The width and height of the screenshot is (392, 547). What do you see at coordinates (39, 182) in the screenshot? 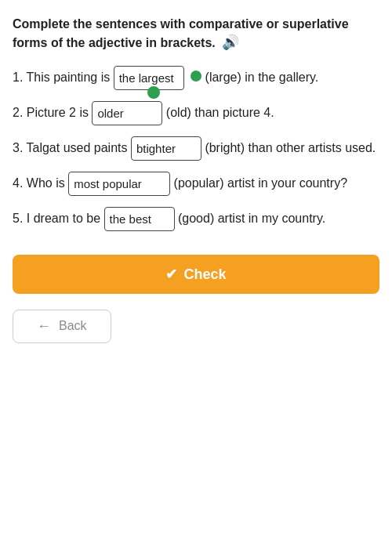
I see `sentence-4-before: 4. Who is` at bounding box center [39, 182].